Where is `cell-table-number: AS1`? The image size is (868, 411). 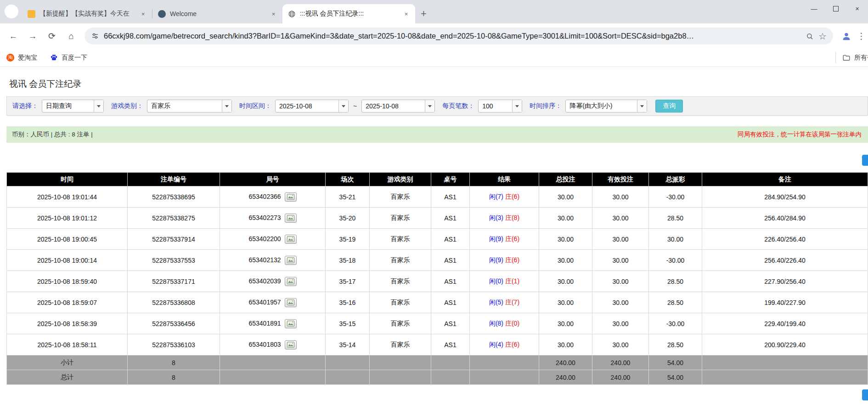 cell-table-number: AS1 is located at coordinates (451, 345).